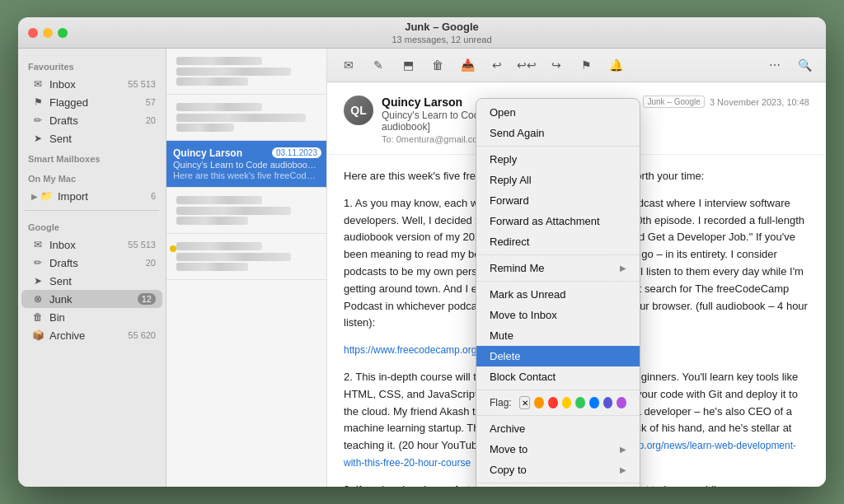 This screenshot has width=844, height=504. What do you see at coordinates (558, 315) in the screenshot?
I see `ctx-move-inbox: Move to Inbox` at bounding box center [558, 315].